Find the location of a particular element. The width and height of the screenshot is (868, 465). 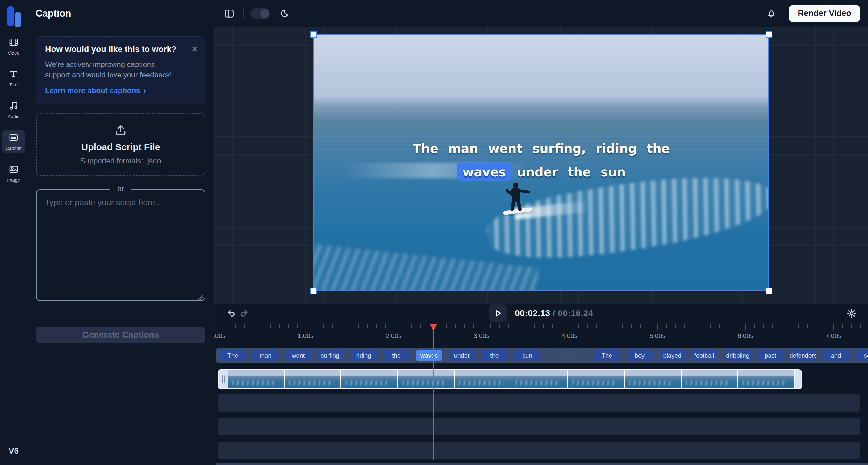

resize-handle-bottom-right is located at coordinates (769, 291).